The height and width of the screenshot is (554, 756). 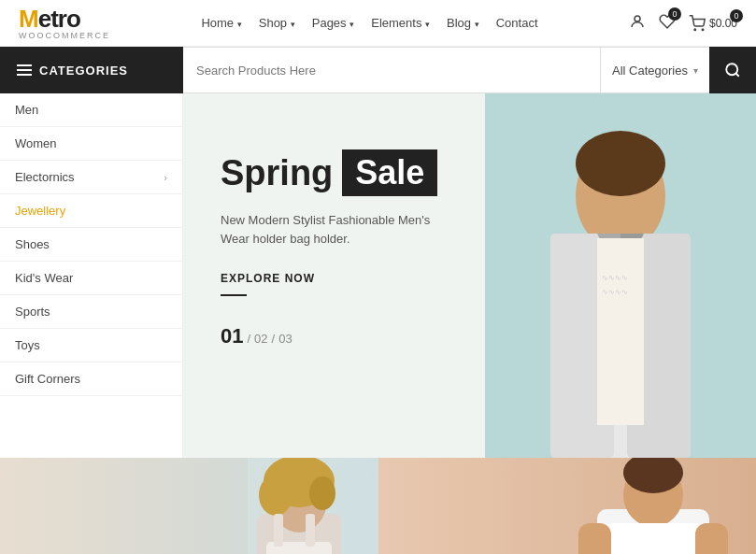 I want to click on categories-label: CATEGORIES, so click(x=84, y=71).